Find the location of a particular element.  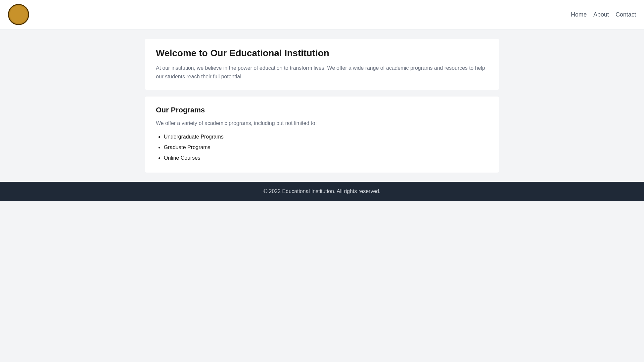

list-item: Online Courses is located at coordinates (326, 158).